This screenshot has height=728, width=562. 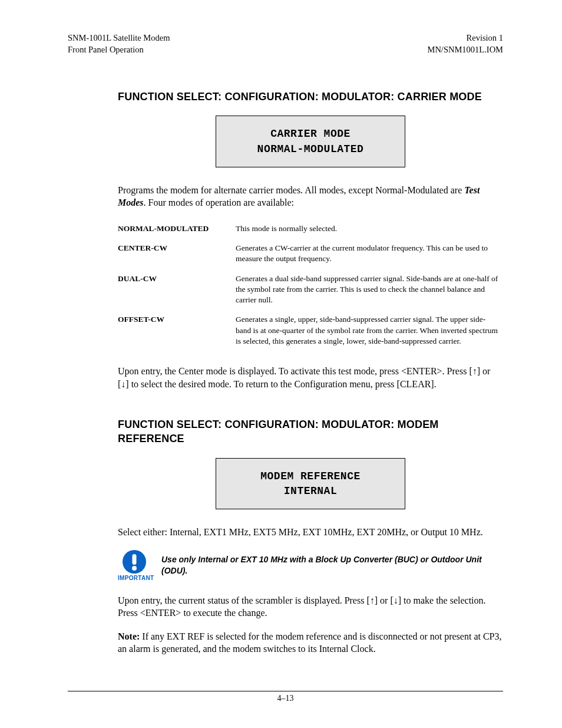 I want to click on text-span: . Four modes of operation are available:, so click(x=219, y=203).